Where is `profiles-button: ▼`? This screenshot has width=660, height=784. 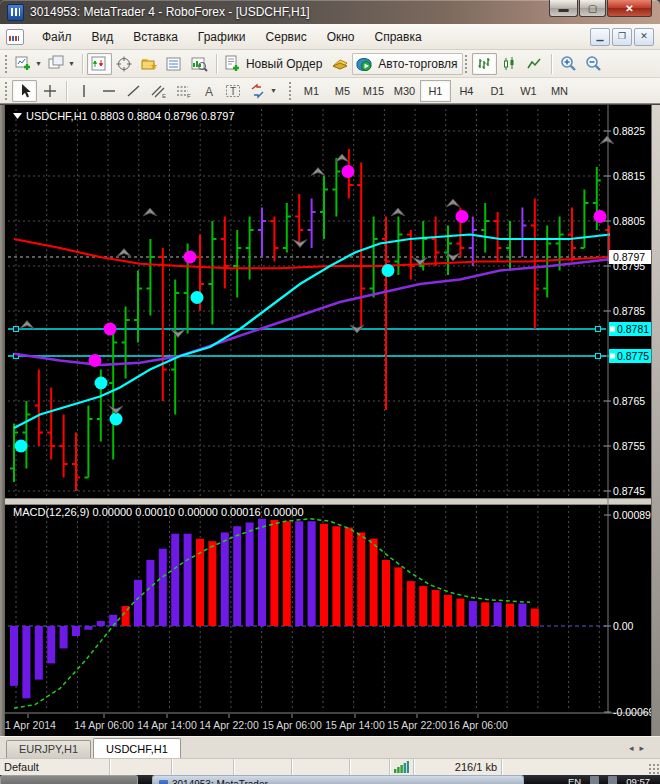
profiles-button: ▼ is located at coordinates (62, 64).